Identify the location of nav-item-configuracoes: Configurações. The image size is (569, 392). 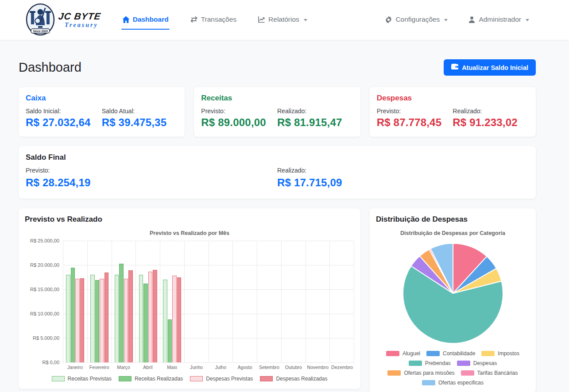
(416, 20).